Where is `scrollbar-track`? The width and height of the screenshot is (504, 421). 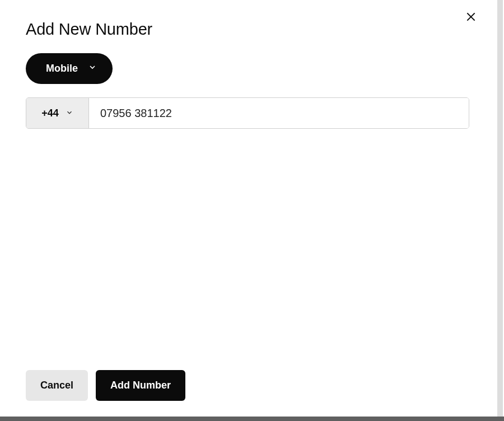 scrollbar-track is located at coordinates (500, 208).